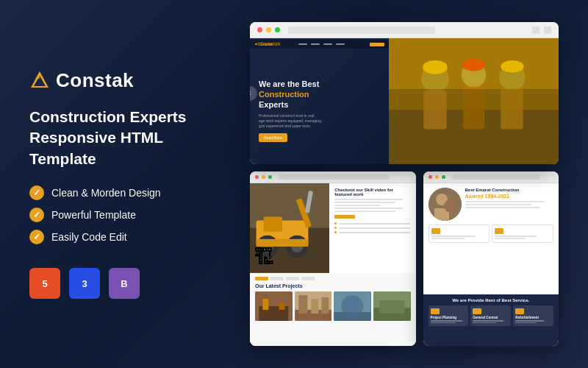  I want to click on features-list: Clean & Morden Design Powerful Template …, so click(125, 215).